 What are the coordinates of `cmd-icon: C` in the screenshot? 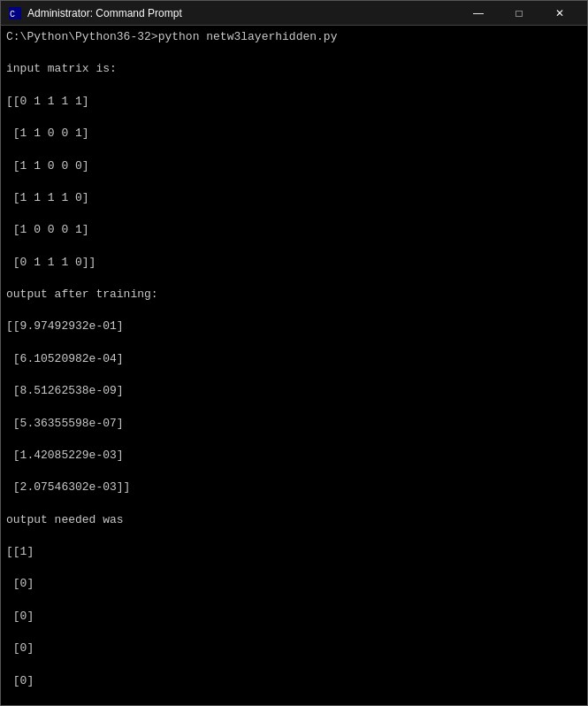 It's located at (15, 13).